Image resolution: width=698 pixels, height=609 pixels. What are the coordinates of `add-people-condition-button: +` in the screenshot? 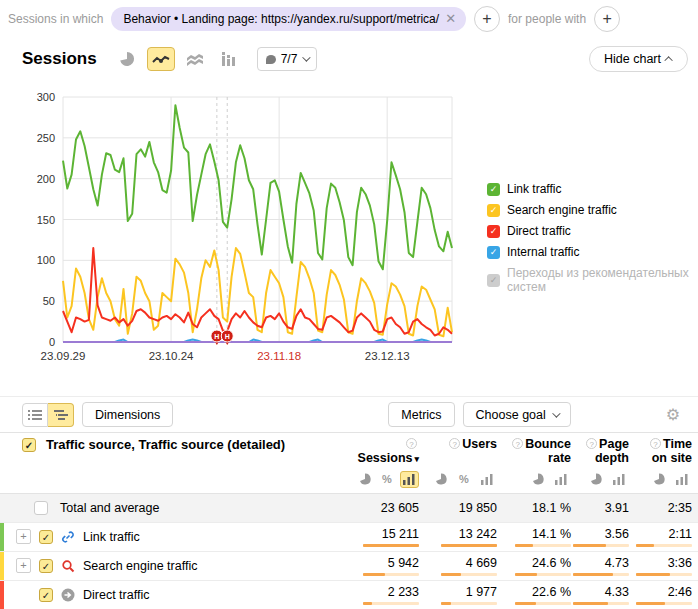 It's located at (607, 19).